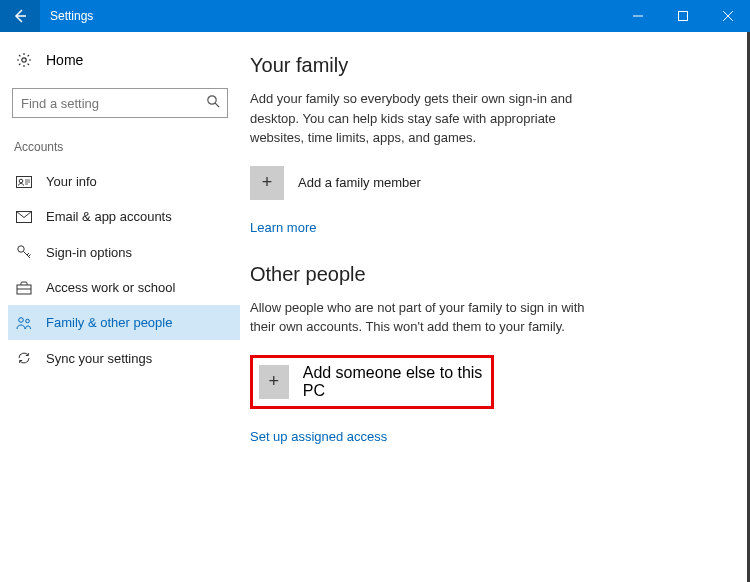  I want to click on sidebar-item-label: Your info, so click(72, 182).